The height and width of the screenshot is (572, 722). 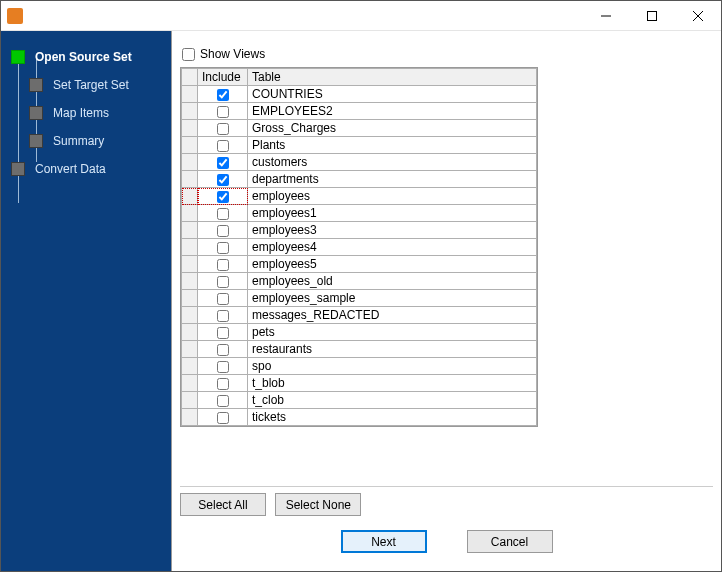 What do you see at coordinates (392, 94) in the screenshot?
I see `table-name-cell: COUNTRIES` at bounding box center [392, 94].